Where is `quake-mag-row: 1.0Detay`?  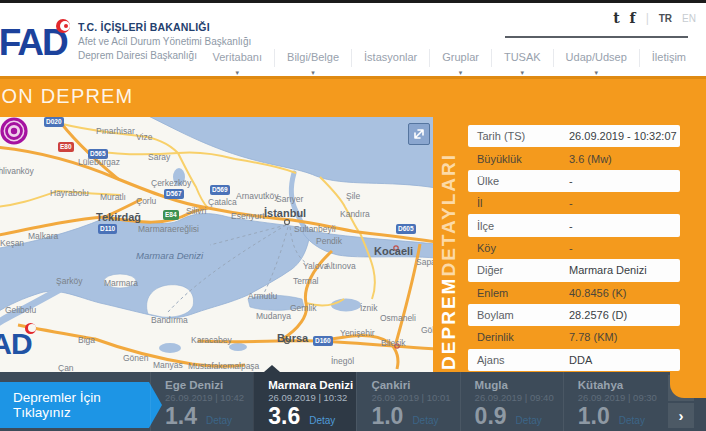
quake-mag-row: 1.0Detay is located at coordinates (415, 416).